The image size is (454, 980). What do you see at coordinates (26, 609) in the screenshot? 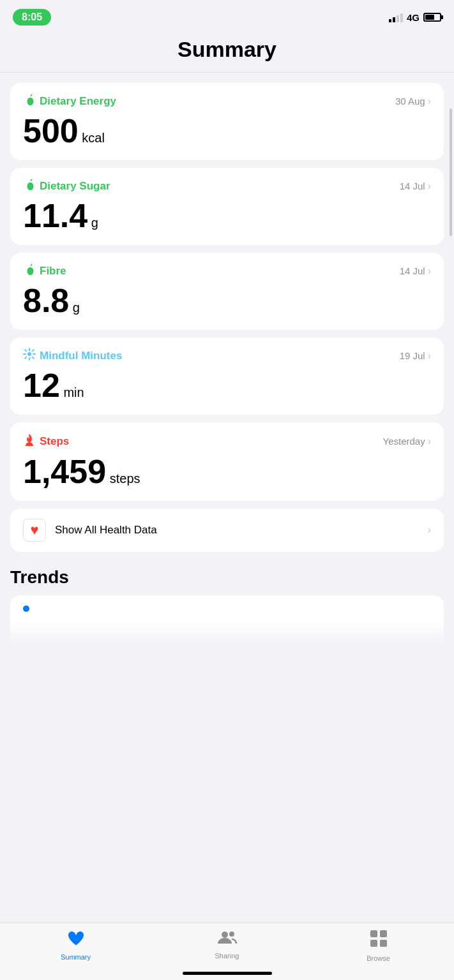
I see `trends-dot` at bounding box center [26, 609].